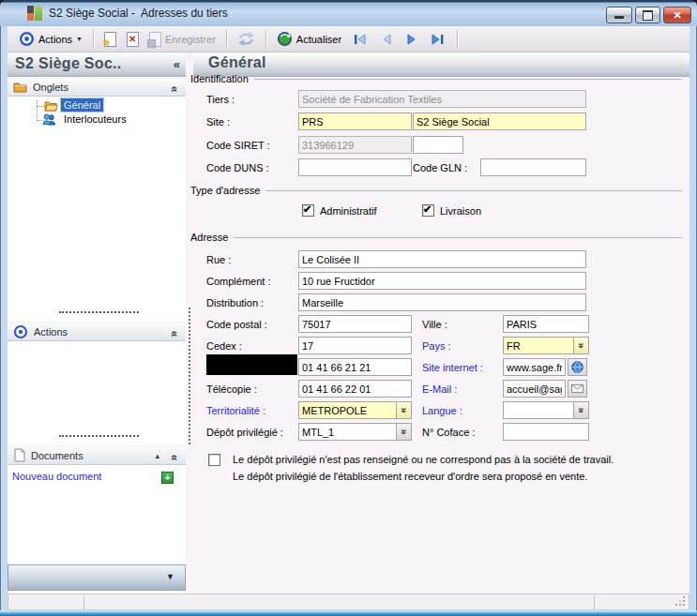 This screenshot has width=697, height=616. Describe the element at coordinates (578, 388) in the screenshot. I see `send-email-button` at that location.